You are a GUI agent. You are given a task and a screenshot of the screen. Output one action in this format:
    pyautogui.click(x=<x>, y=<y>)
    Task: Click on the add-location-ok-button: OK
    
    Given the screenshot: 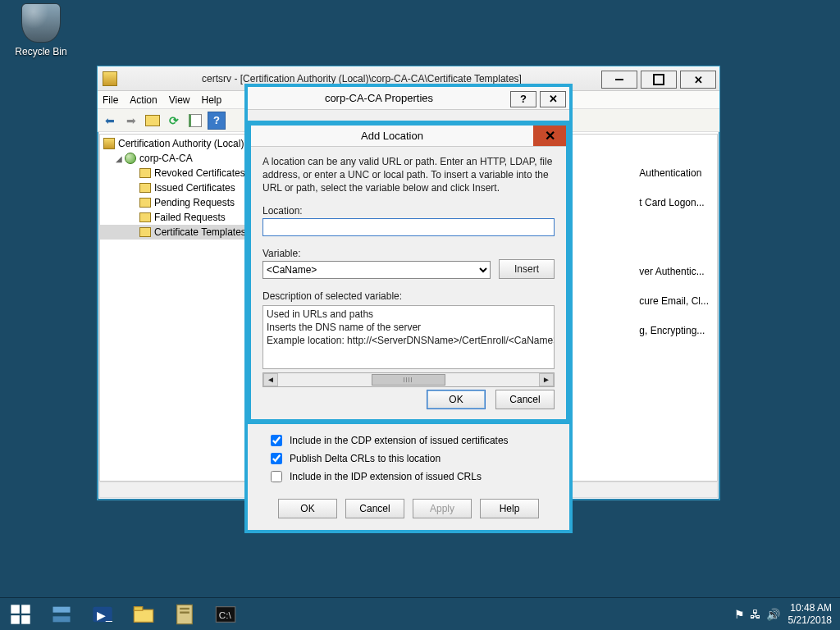 What is the action you would take?
    pyautogui.click(x=456, y=399)
    